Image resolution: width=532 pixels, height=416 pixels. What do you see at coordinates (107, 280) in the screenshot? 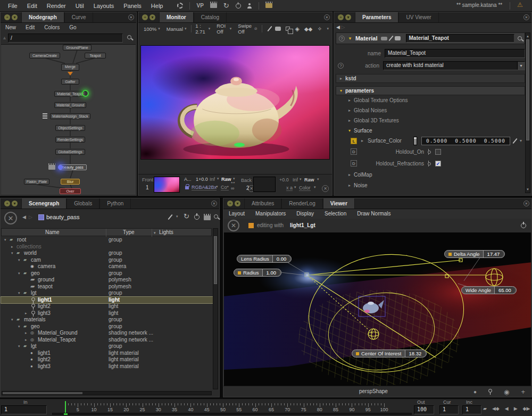
I see `scenegraph-row-ground: ▰▰groundpolymesh` at bounding box center [107, 280].